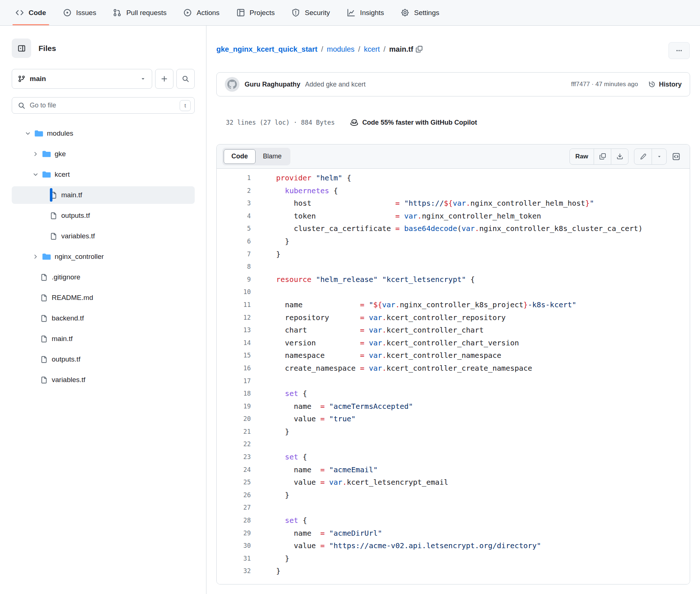 The height and width of the screenshot is (594, 700). I want to click on tree-item-readme-md: README.md, so click(103, 298).